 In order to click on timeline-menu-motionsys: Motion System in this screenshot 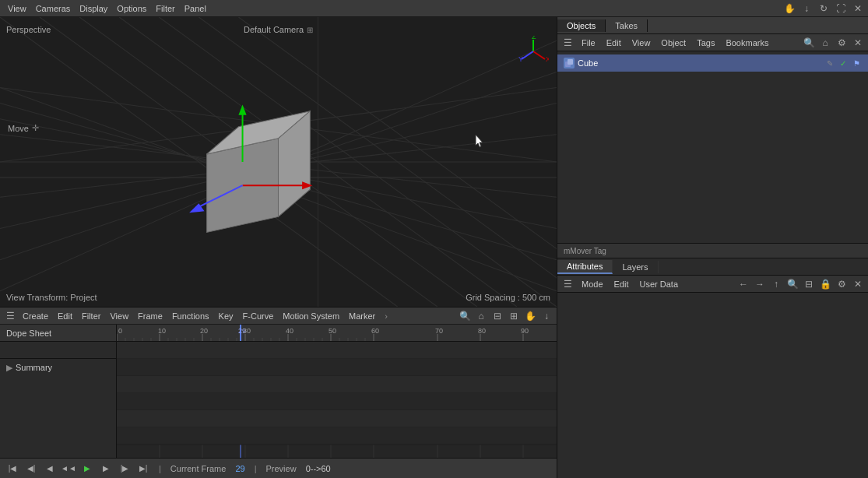, I will do `click(311, 316)`.